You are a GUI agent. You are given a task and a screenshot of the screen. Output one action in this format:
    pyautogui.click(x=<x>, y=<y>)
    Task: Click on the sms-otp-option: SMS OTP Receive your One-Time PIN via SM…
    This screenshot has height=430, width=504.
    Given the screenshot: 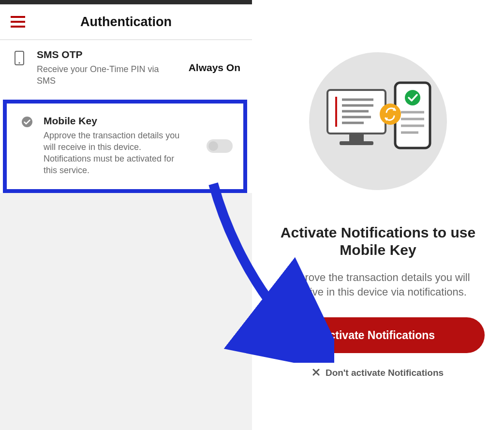 What is the action you would take?
    pyautogui.click(x=126, y=68)
    